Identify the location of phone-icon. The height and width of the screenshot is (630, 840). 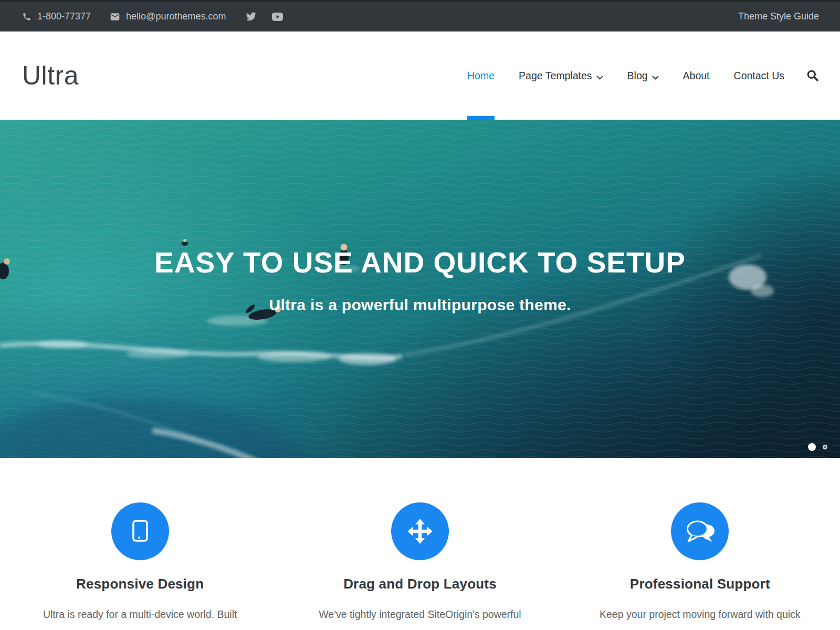
(27, 17).